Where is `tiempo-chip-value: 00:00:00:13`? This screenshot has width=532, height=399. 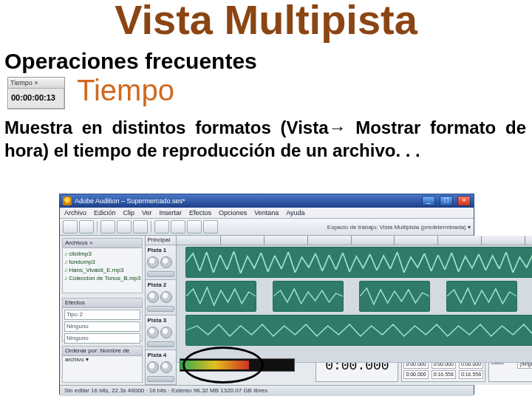 tiempo-chip-value: 00:00:00:13 is located at coordinates (36, 98).